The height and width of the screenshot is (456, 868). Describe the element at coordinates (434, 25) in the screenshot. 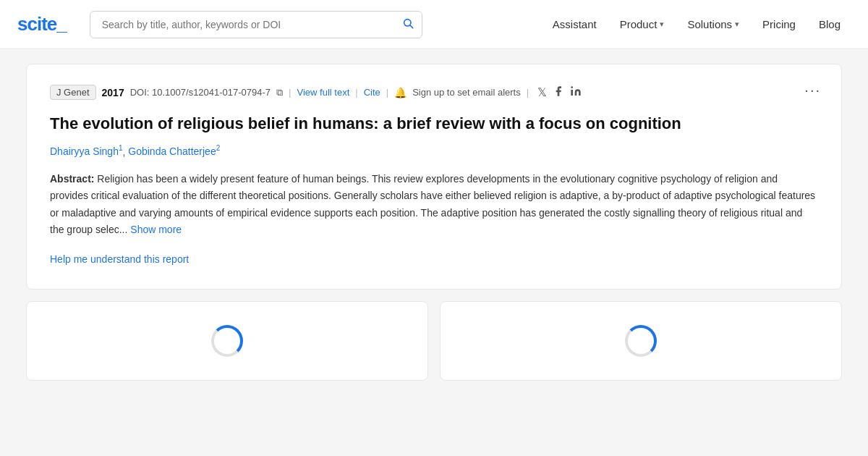

I see `navbar: scite_ Assistant Product ▾ Solutions ▾ P…` at that location.